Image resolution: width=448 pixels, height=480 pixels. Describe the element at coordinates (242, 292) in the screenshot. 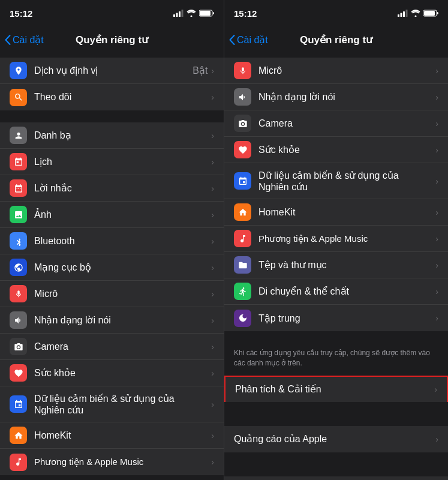

I see `r-di-chuyen-icon` at that location.